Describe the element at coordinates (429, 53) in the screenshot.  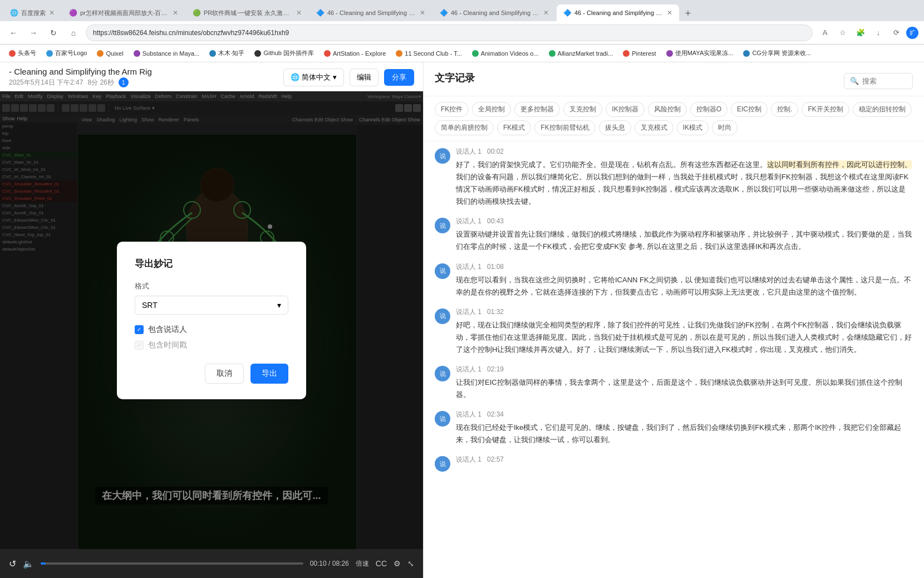
I see `bookmark-11second: 11 Second Club - T...` at that location.